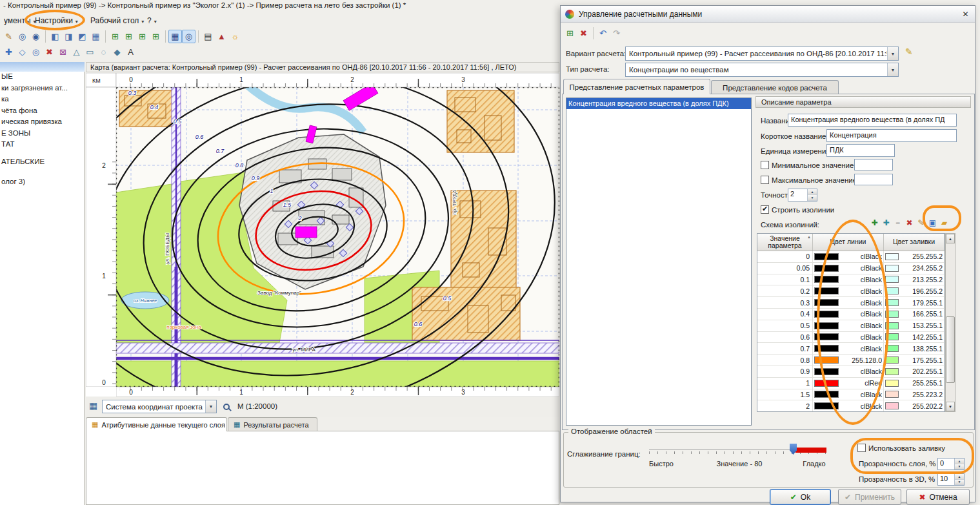  I want to click on isoline-row: 1clRed255.255.1, so click(851, 384).